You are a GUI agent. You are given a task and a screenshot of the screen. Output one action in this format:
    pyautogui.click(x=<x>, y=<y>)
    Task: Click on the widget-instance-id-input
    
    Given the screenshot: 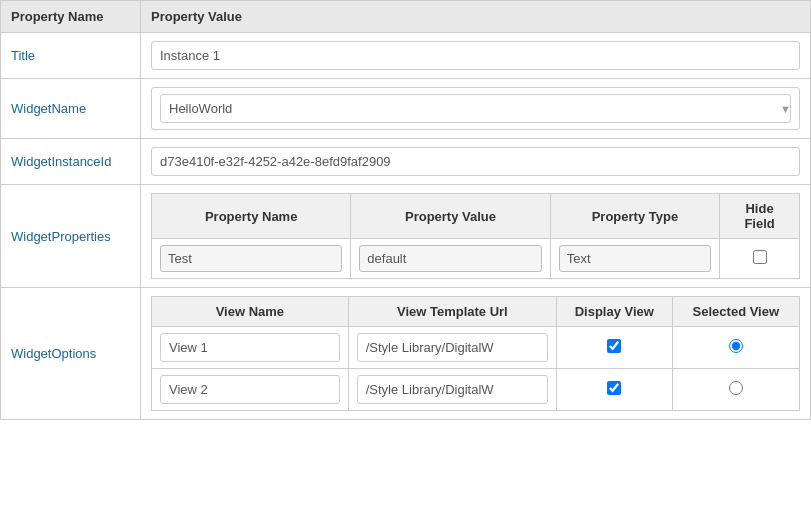 What is the action you would take?
    pyautogui.click(x=476, y=162)
    